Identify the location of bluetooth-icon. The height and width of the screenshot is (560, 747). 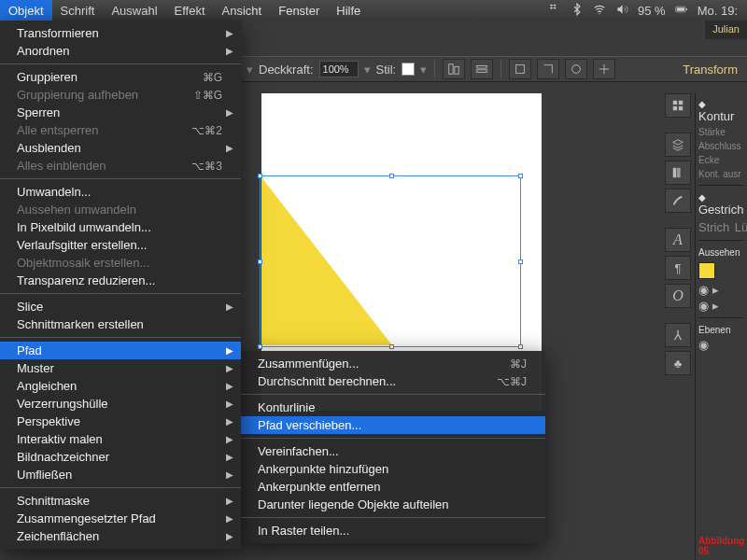
(577, 11).